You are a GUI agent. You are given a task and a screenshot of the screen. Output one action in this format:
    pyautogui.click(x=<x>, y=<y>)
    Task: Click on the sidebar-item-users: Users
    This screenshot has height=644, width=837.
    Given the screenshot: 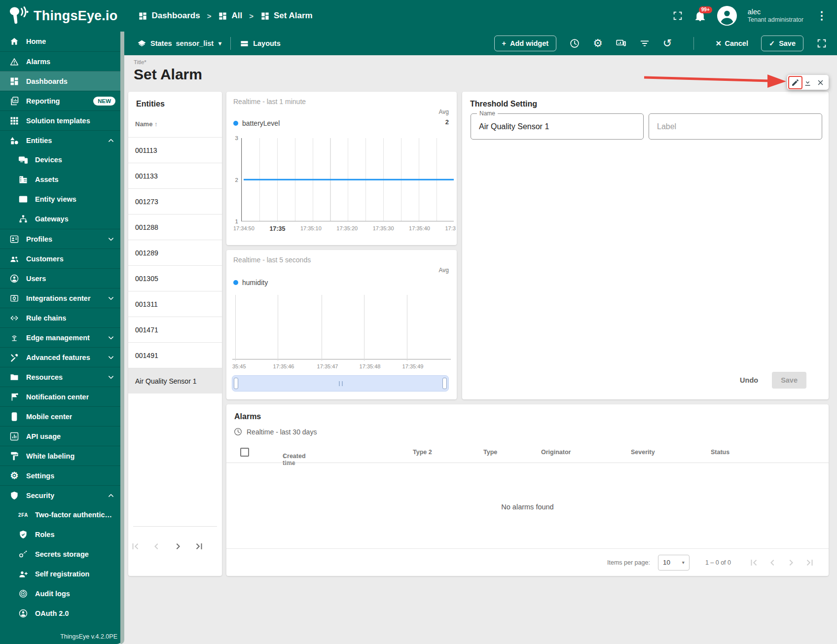 What is the action you would take?
    pyautogui.click(x=60, y=278)
    